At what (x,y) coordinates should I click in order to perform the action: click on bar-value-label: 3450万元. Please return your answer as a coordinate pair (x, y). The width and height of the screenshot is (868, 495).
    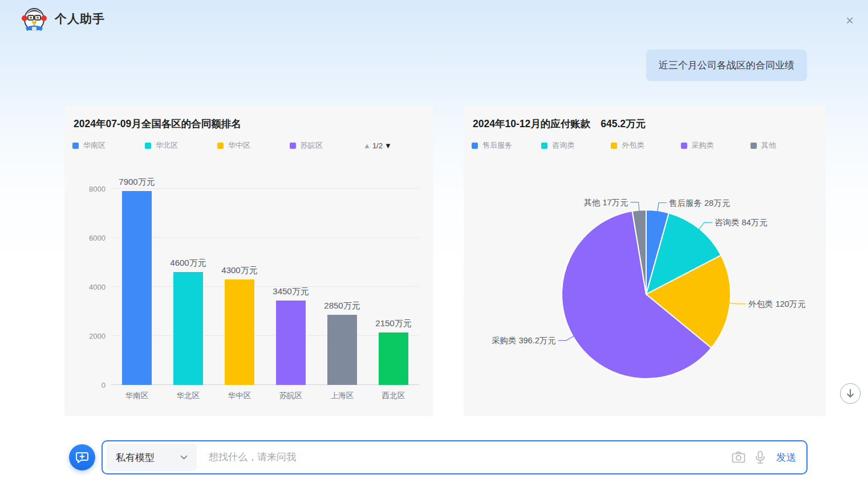
    Looking at the image, I should click on (291, 292).